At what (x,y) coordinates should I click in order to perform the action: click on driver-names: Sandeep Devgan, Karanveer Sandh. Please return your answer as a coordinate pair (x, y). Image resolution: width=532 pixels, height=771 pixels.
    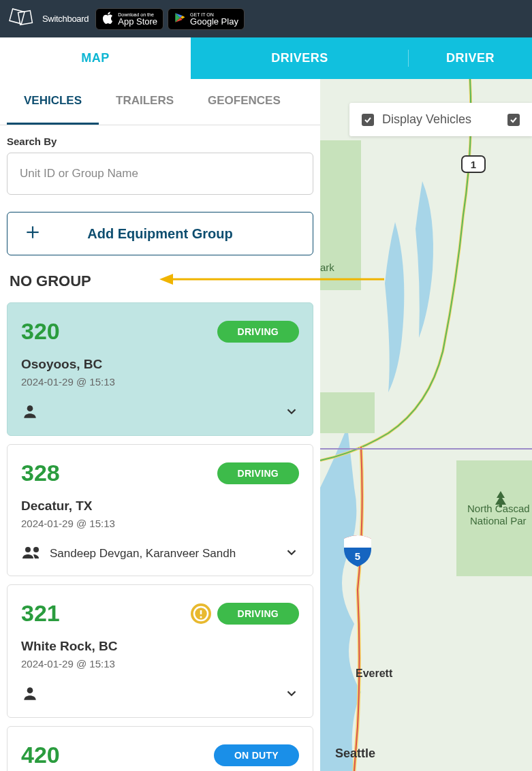
    Looking at the image, I should click on (143, 554).